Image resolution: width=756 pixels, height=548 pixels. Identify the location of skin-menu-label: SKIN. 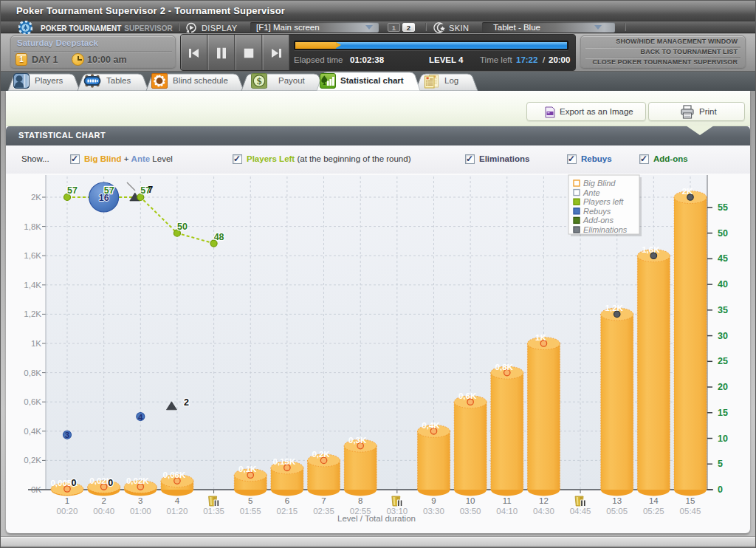
(459, 28).